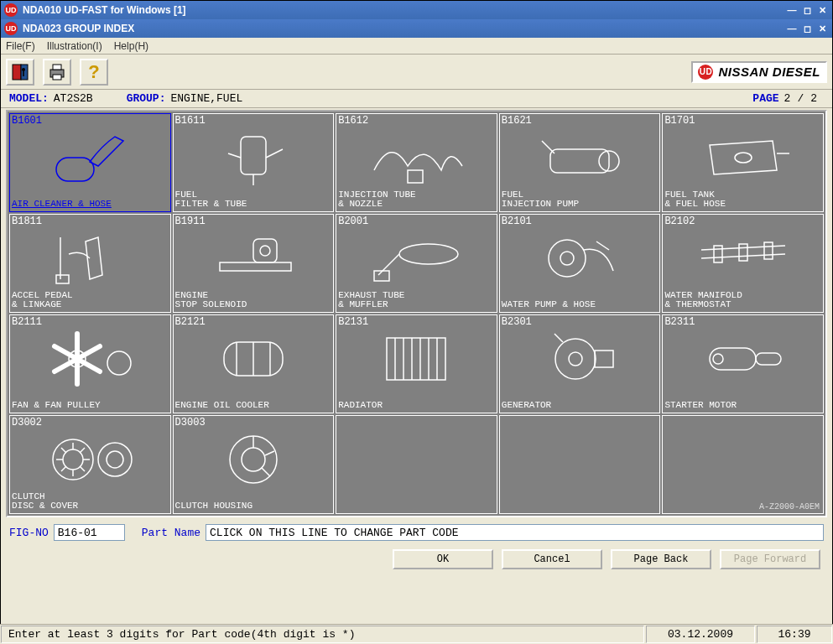 This screenshot has width=833, height=644. What do you see at coordinates (91, 163) in the screenshot?
I see `grid-cell: B1601AIR CLEANER & HOSE` at bounding box center [91, 163].